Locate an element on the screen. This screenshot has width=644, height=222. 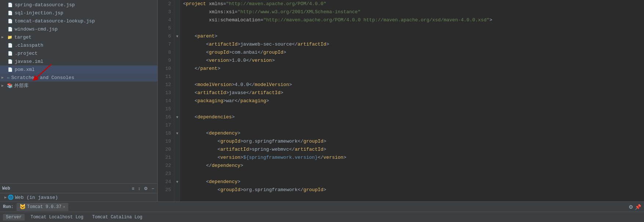
folder-name: target is located at coordinates (23, 37).